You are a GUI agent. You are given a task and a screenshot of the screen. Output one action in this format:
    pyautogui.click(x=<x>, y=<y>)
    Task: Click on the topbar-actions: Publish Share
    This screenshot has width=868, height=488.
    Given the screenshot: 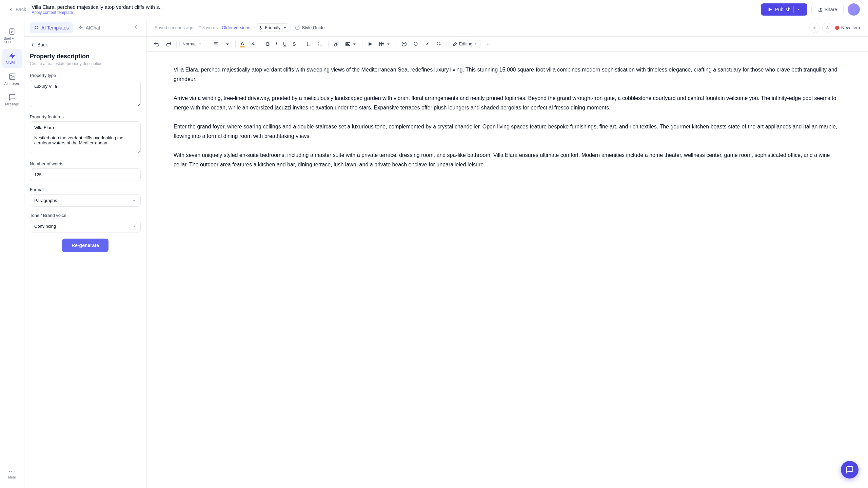 What is the action you would take?
    pyautogui.click(x=810, y=9)
    